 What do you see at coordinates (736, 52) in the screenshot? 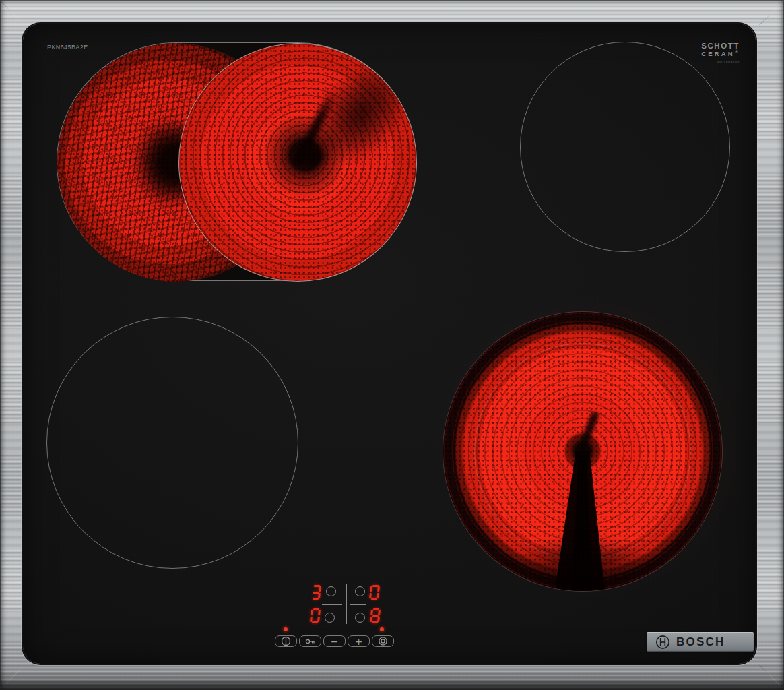
I see `registered-mark: ®` at bounding box center [736, 52].